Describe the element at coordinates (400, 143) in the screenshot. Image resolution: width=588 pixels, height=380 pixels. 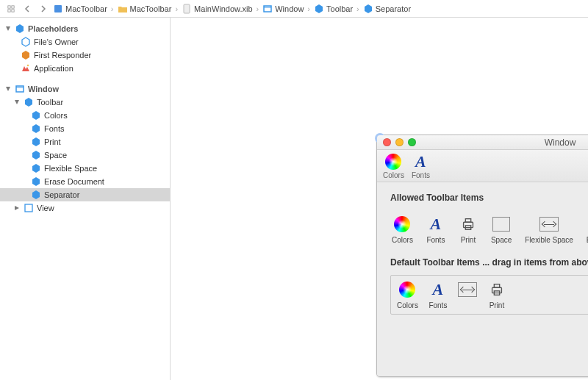
I see `traffic-lights` at that location.